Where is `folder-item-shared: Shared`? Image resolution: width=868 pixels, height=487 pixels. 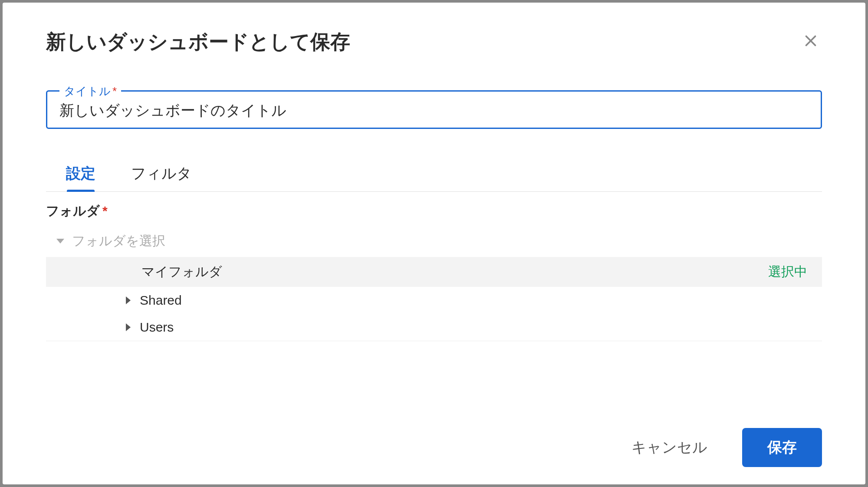
folder-item-shared: Shared is located at coordinates (434, 300).